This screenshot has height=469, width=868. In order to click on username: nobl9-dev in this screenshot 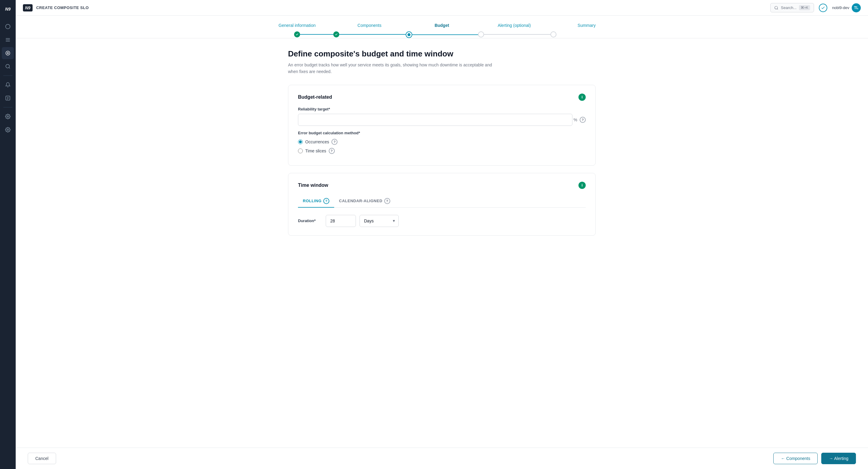, I will do `click(841, 8)`.